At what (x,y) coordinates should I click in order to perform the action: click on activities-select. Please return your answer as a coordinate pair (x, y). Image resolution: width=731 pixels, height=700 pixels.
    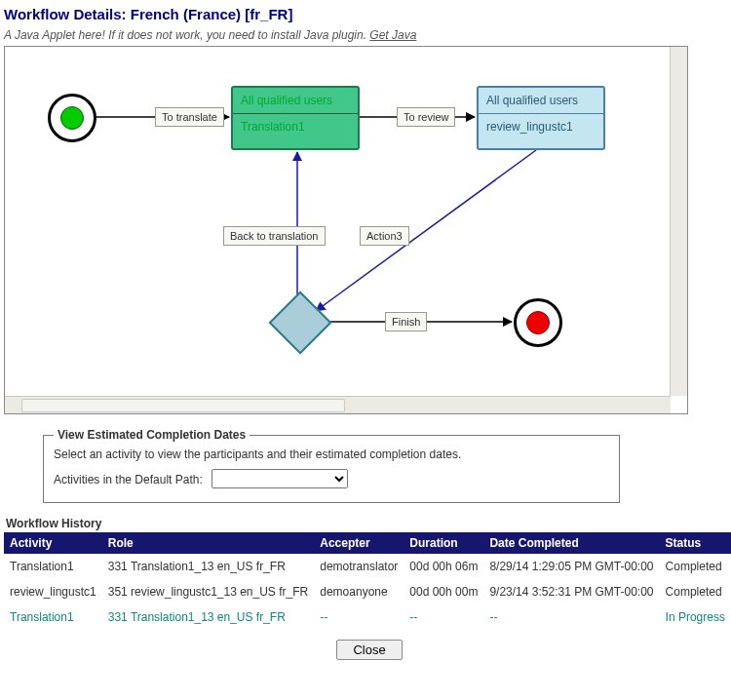
    Looking at the image, I should click on (280, 479).